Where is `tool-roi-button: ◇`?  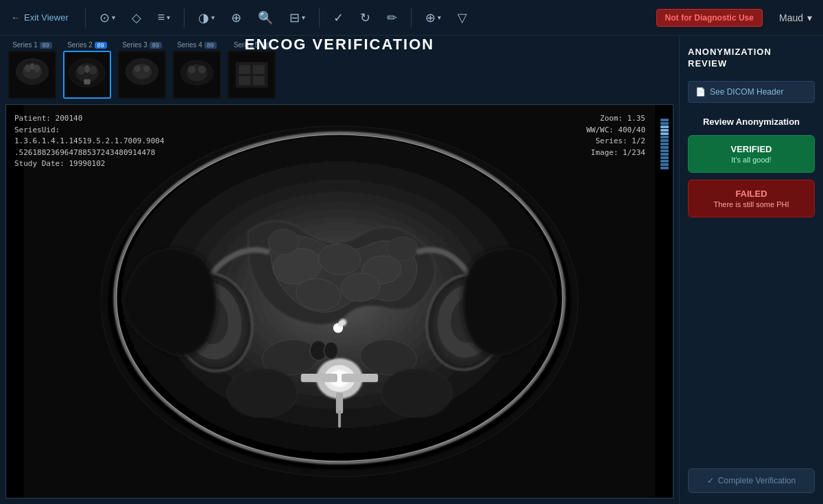
tool-roi-button: ◇ is located at coordinates (136, 18).